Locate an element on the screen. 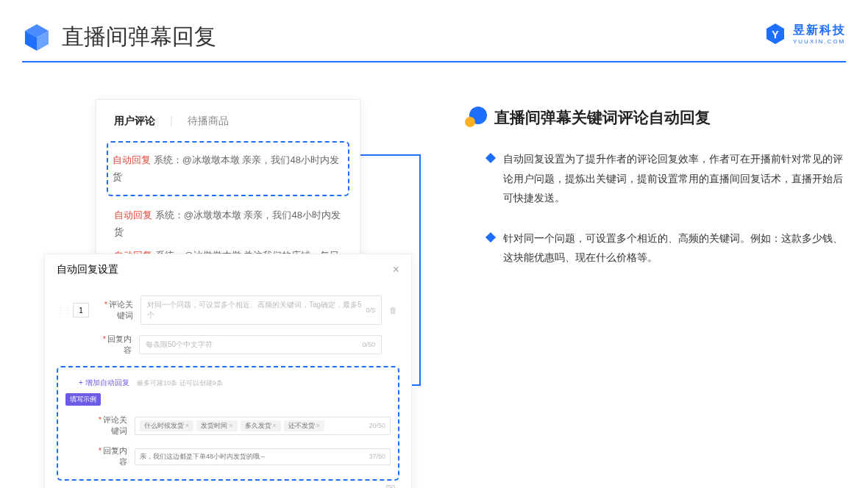 The width and height of the screenshot is (868, 488). drag-handle-icon: ⋮⋮ is located at coordinates (61, 310).